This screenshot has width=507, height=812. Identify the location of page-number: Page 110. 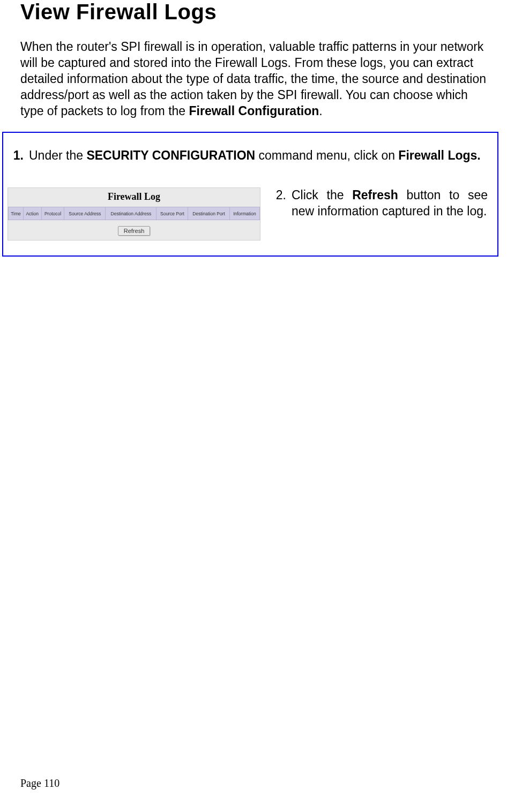
(40, 783).